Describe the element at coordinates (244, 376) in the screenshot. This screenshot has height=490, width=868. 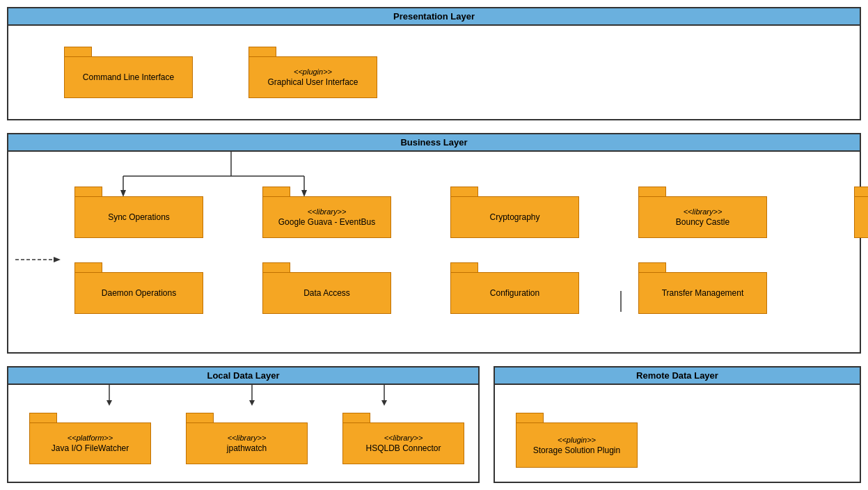
I see `local-data-header: Local Data Layer` at that location.